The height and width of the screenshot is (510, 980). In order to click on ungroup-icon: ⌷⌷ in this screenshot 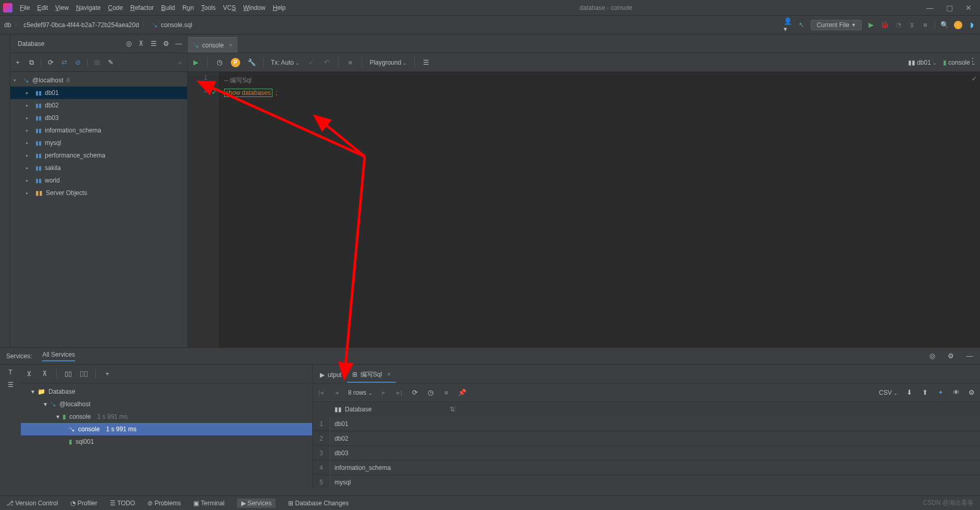, I will do `click(84, 374)`.